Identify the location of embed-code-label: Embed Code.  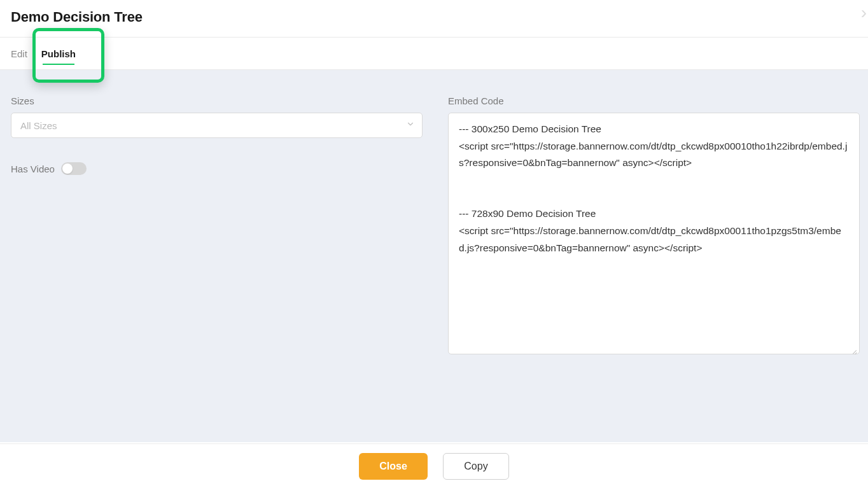
(654, 101).